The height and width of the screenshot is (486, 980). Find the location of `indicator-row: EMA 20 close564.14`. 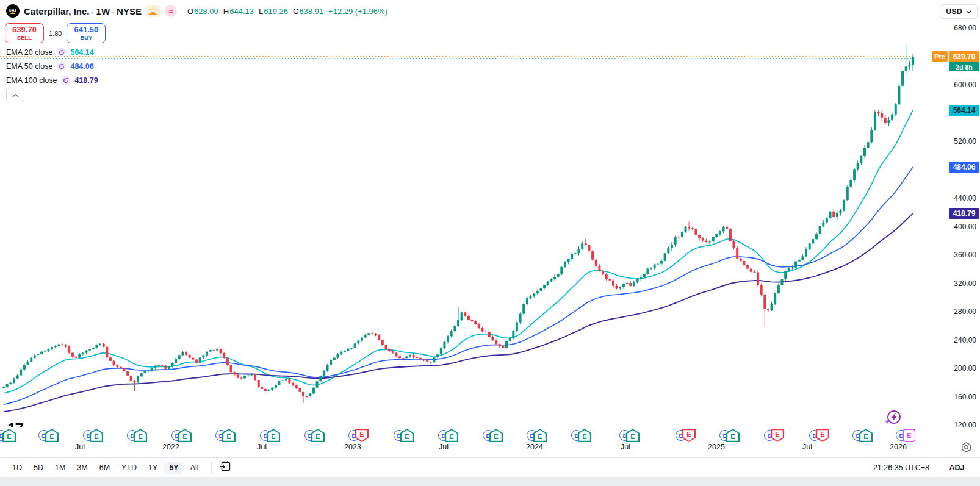

indicator-row: EMA 20 close564.14 is located at coordinates (52, 52).